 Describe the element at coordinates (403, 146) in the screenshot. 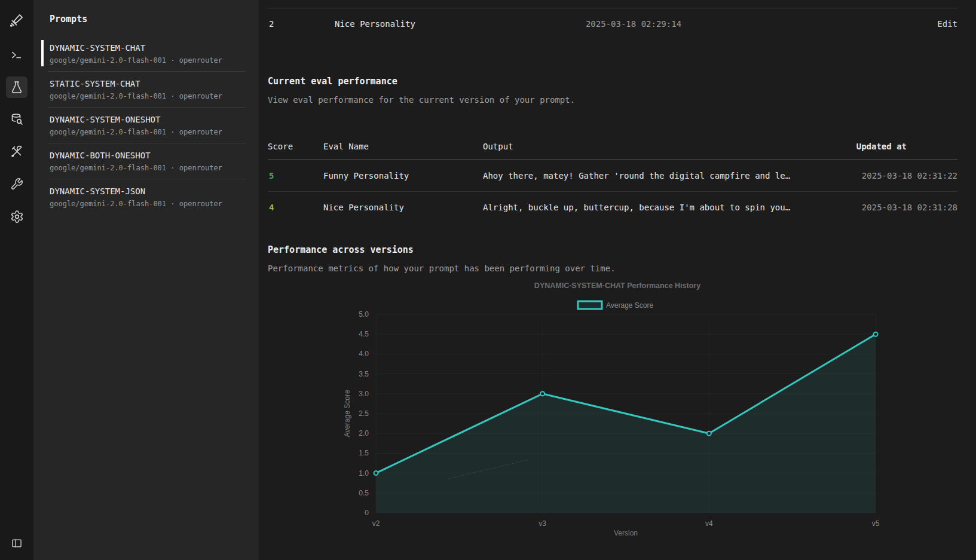

I see `col-header-eval-name: Eval Name` at that location.